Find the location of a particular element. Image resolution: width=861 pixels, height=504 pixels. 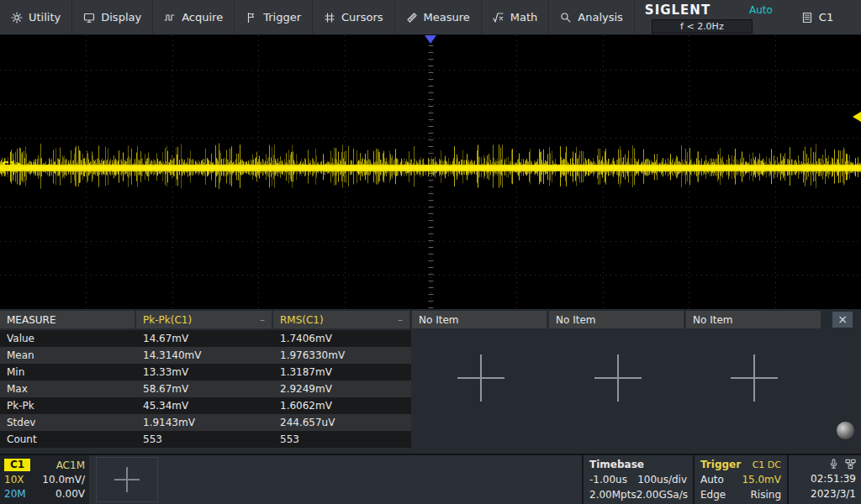

table-row: Max58.67mV2.9249mV is located at coordinates (205, 389).